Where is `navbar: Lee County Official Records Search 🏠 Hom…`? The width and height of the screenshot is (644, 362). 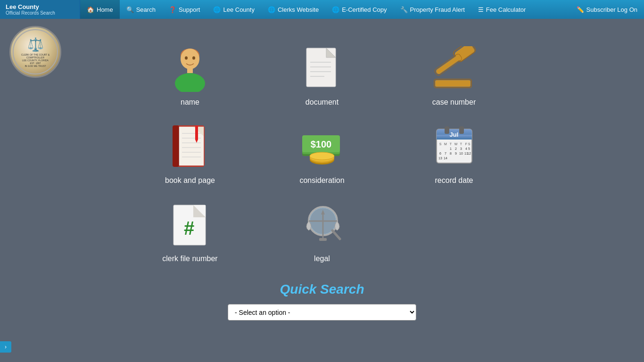 navbar: Lee County Official Records Search 🏠 Hom… is located at coordinates (322, 9).